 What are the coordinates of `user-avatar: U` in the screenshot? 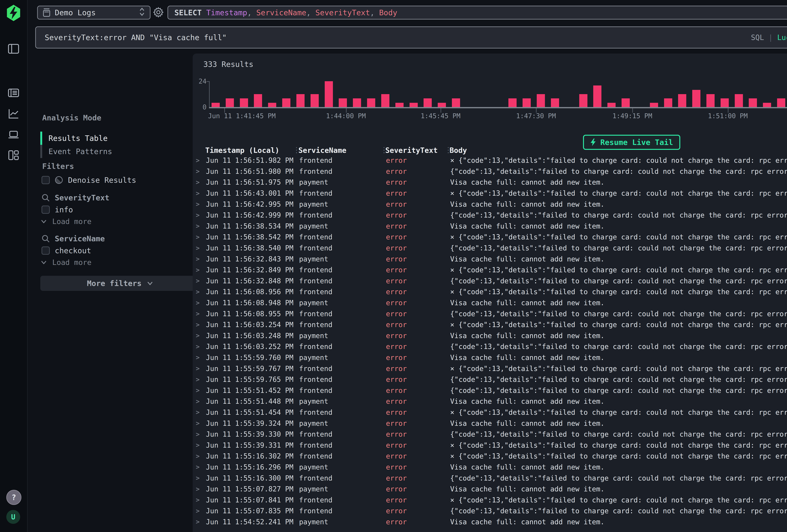 It's located at (13, 517).